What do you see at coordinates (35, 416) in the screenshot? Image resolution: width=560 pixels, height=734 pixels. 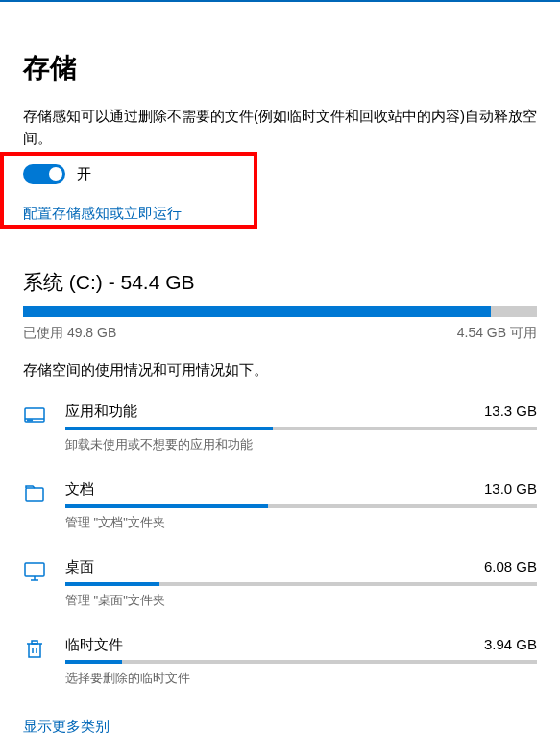 I see `apps-icon` at bounding box center [35, 416].